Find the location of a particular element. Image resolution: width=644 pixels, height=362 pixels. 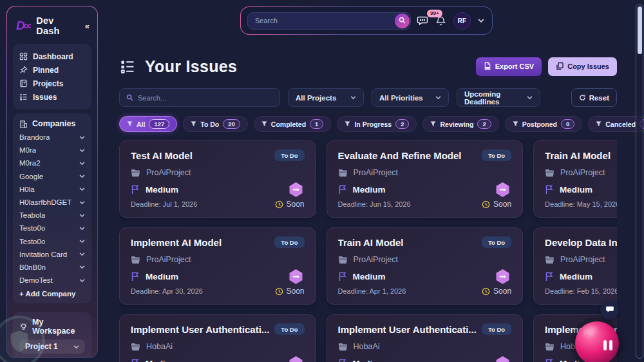

company-item: M0ra is located at coordinates (52, 150).